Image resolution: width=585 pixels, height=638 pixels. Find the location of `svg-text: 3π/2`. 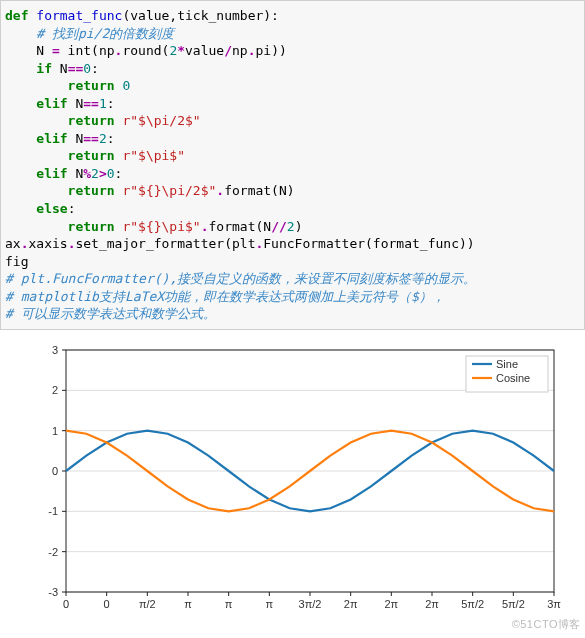

svg-text: 3π/2 is located at coordinates (310, 604).